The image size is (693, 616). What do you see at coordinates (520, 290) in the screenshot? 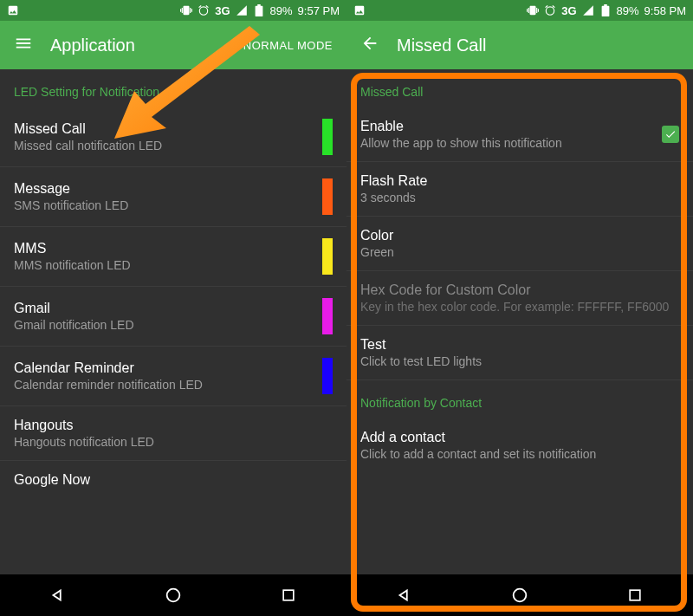
I see `item-title: Hex Code for Custom Color` at bounding box center [520, 290].